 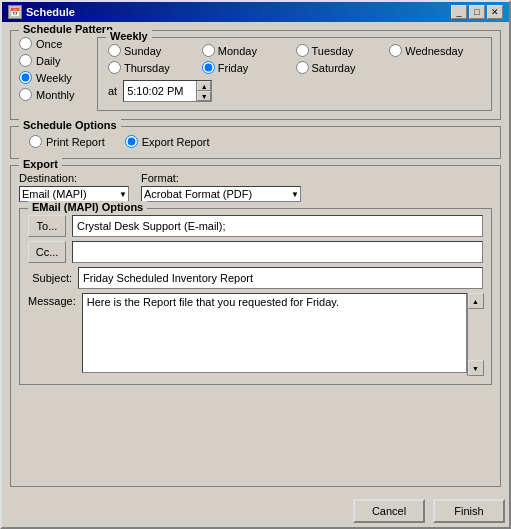 I want to click on export-group-label: Export, so click(x=40, y=164).